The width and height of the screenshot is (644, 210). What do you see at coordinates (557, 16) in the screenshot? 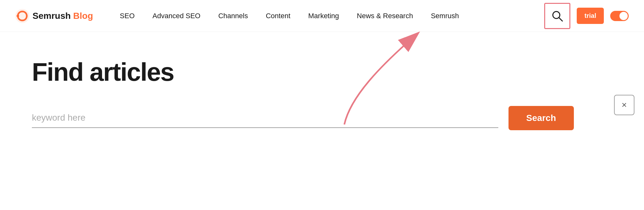
I see `search-icon` at bounding box center [557, 16].